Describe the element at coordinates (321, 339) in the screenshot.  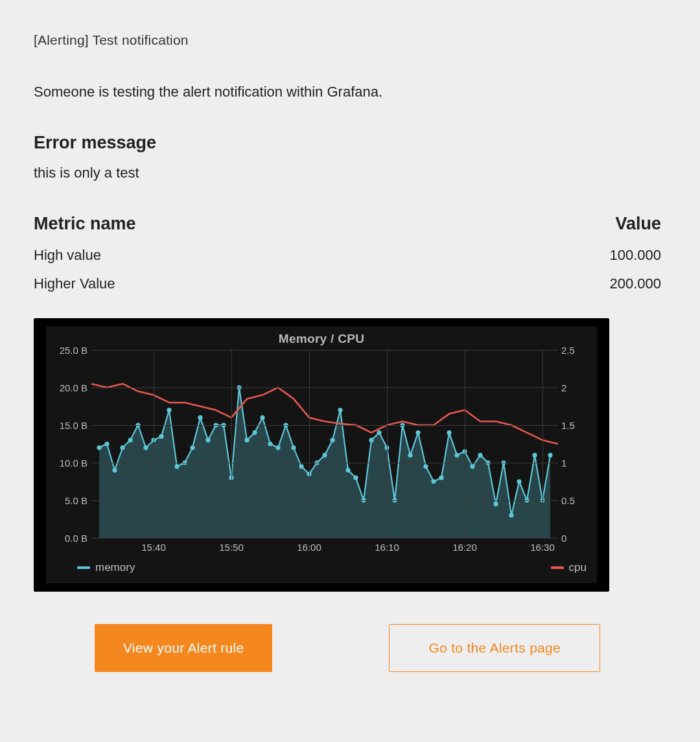
I see `chart-title: Memory / CPU` at that location.